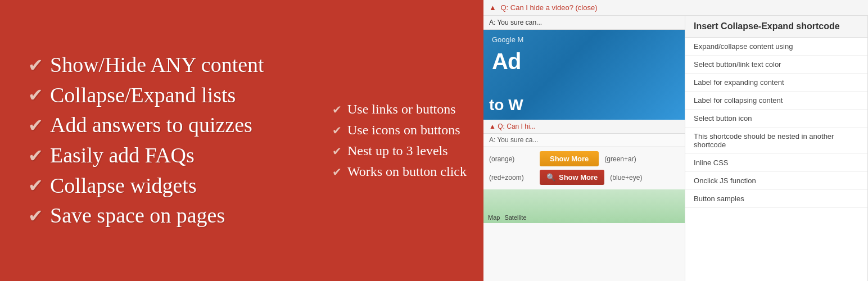  What do you see at coordinates (584, 22) in the screenshot?
I see `qa-bar-top: A: You sure can...` at bounding box center [584, 22].